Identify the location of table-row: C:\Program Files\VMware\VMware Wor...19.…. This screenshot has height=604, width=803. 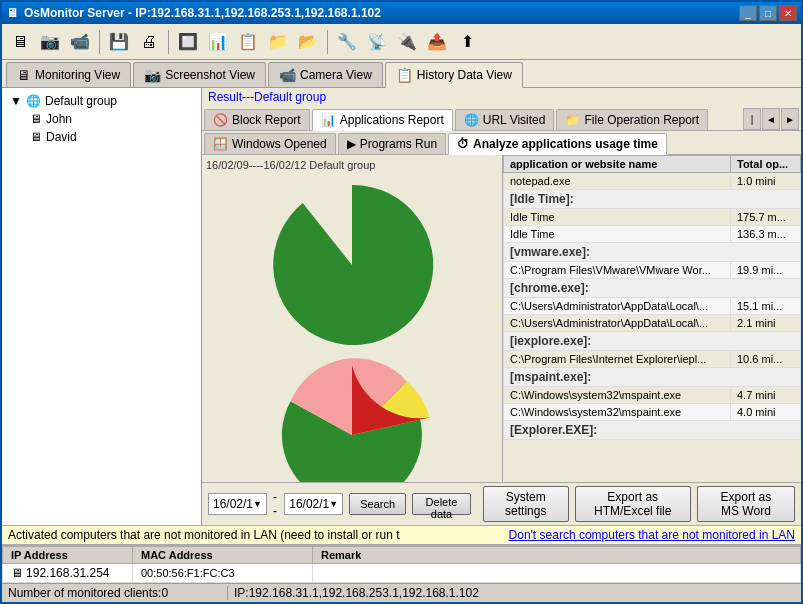
(652, 270).